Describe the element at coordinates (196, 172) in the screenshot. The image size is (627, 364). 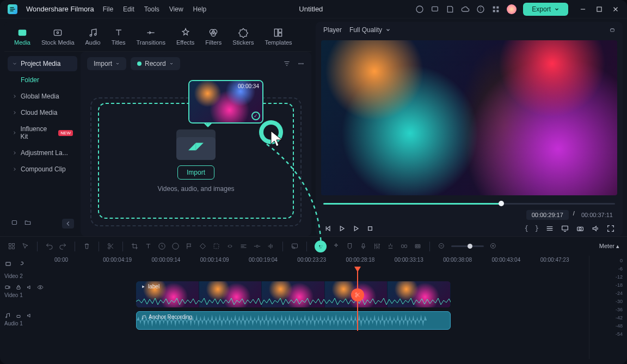
I see `import-button: Import` at that location.